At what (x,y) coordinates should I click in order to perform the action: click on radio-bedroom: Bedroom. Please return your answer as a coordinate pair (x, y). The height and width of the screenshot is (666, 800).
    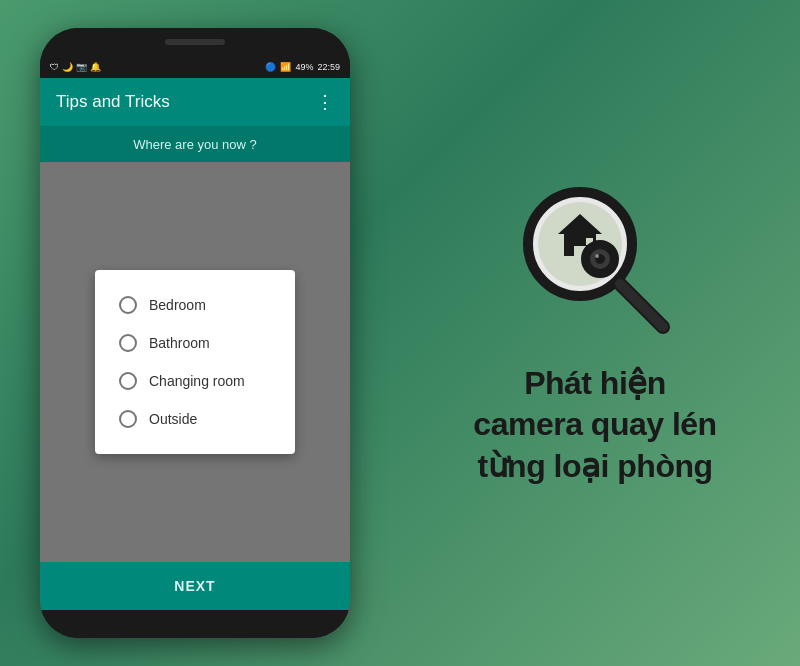
    Looking at the image, I should click on (195, 305).